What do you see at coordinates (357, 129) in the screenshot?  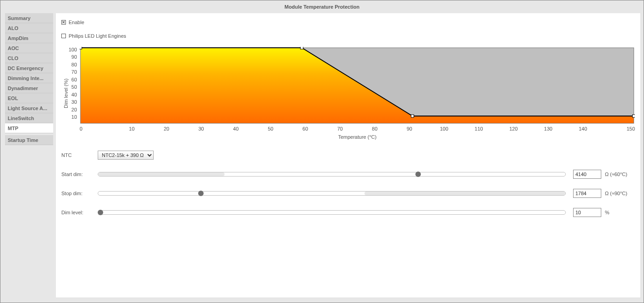 I see `chart-xticks: 0102030405060708090100110120130140150` at bounding box center [357, 129].